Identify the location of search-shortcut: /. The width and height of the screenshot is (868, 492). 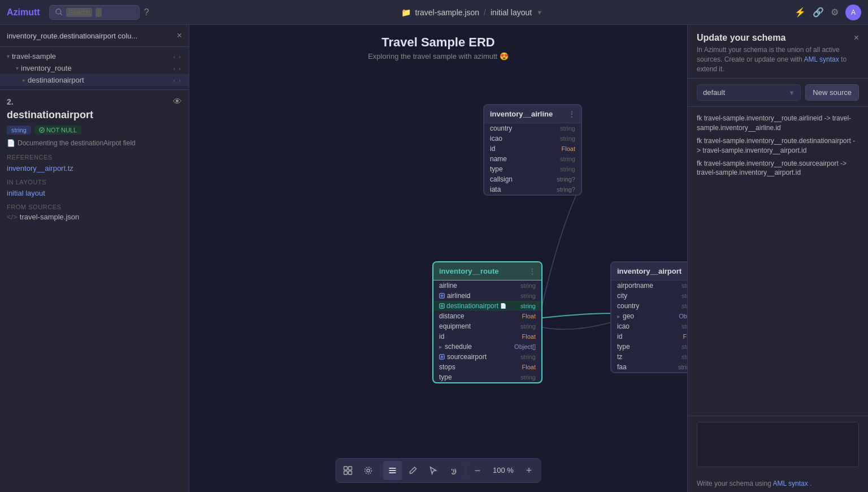
(98, 12).